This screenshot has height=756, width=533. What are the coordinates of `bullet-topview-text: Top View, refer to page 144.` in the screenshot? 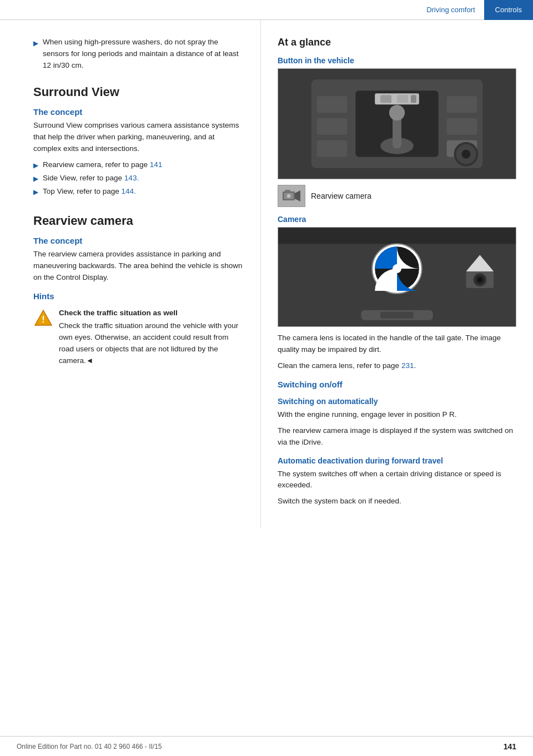 It's located at (89, 191).